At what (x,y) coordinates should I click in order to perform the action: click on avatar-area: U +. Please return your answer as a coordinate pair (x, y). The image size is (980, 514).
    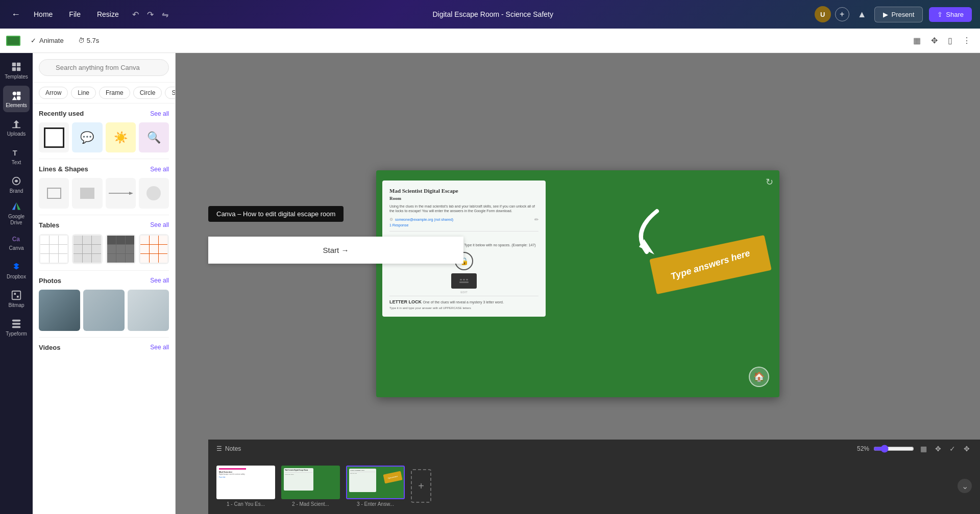
    Looking at the image, I should click on (832, 14).